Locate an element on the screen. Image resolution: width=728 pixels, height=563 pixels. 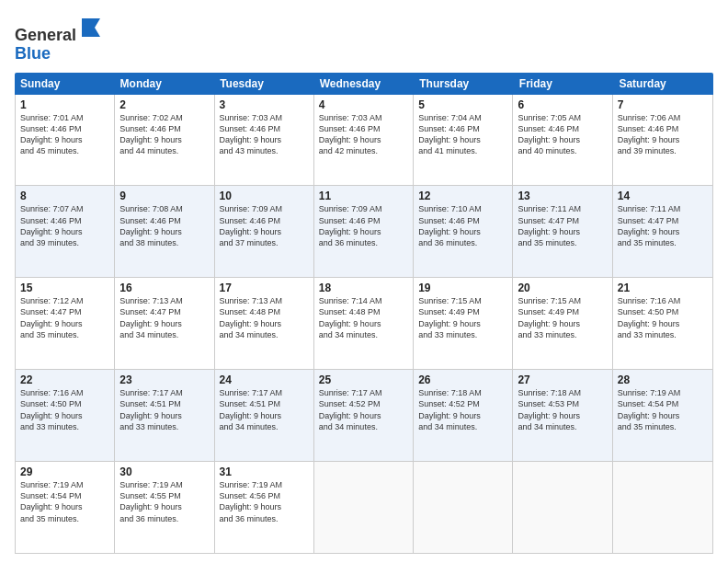
cell-line: Sunrise: 7:14 AM is located at coordinates (364, 301).